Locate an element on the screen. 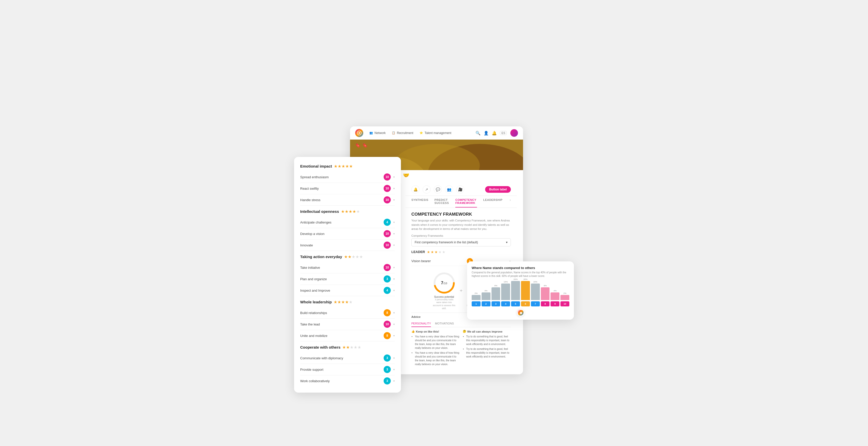  framework-label: Competency Frameworks is located at coordinates (461, 236).